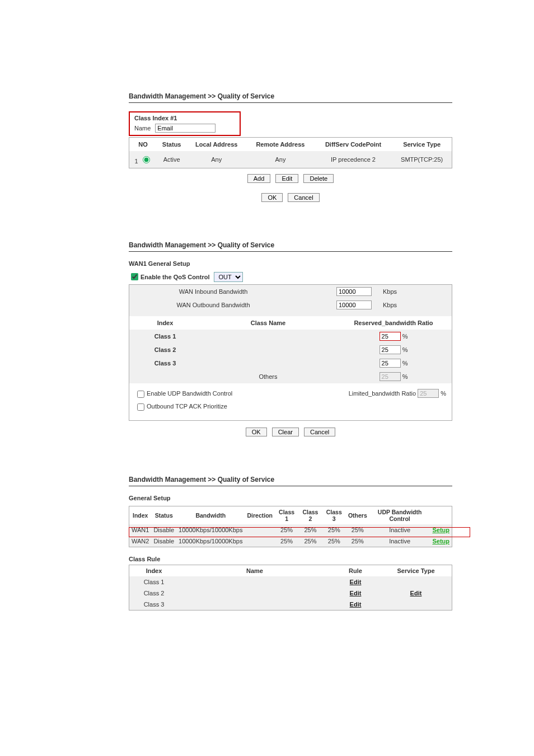 Image resolution: width=534 pixels, height=756 pixels. What do you see at coordinates (356, 582) in the screenshot?
I see `edit-link-class1: Edit` at bounding box center [356, 582].